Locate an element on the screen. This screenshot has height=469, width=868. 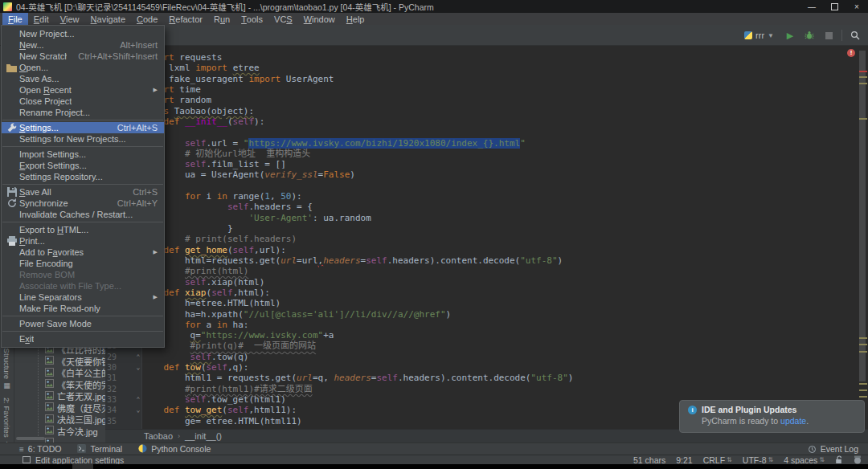
menu-view: View is located at coordinates (70, 19).